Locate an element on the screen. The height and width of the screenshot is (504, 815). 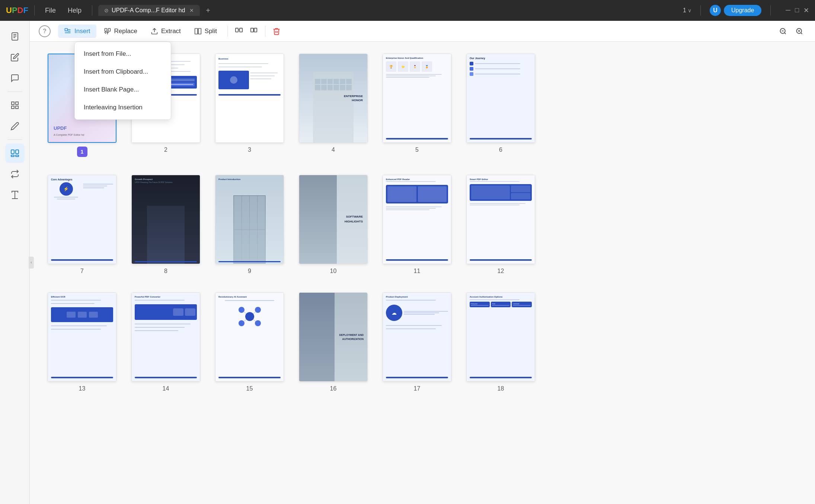
tab-close-btn: ✕ is located at coordinates (192, 10).